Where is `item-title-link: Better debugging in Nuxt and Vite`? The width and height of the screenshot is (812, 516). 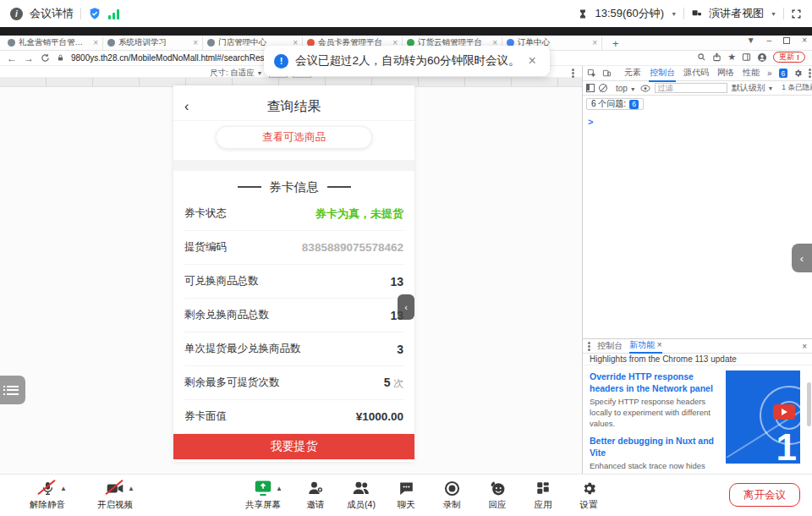 item-title-link: Better debugging in Nuxt and Vite is located at coordinates (656, 447).